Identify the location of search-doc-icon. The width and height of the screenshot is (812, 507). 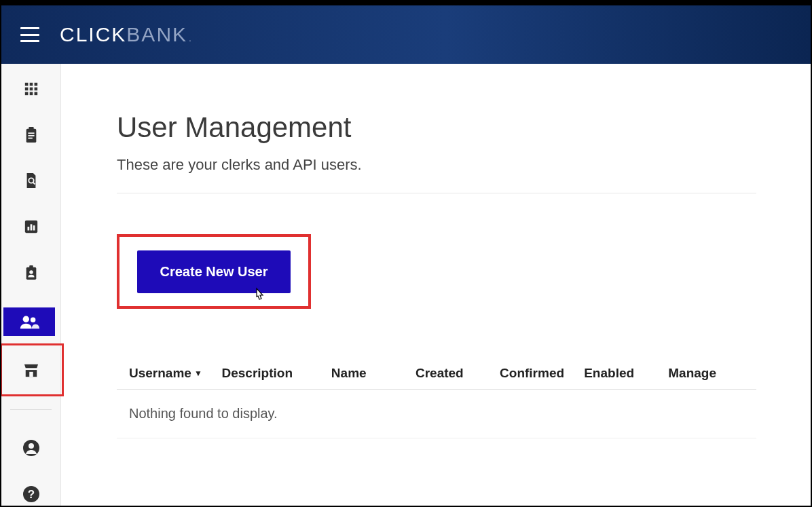
(31, 181).